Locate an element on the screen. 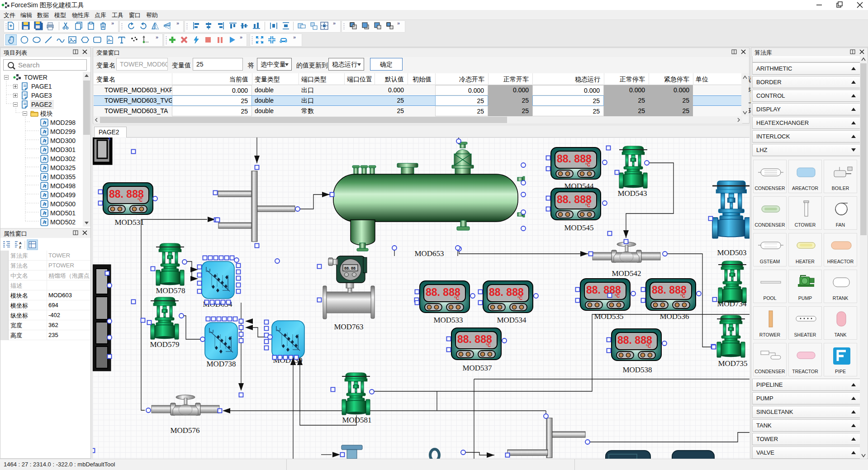 Image resolution: width=868 pixels, height=470 pixels. svg-text: MOD537 is located at coordinates (477, 368).